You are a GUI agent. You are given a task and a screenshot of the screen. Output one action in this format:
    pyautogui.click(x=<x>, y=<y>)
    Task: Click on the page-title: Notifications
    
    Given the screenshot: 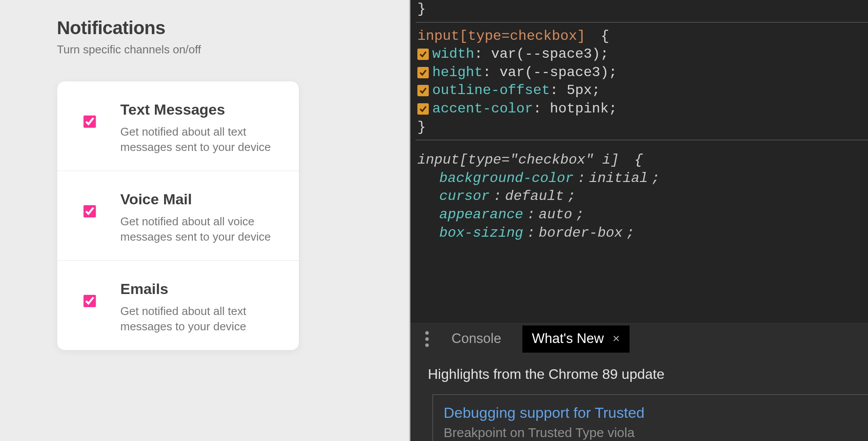 What is the action you would take?
    pyautogui.click(x=233, y=28)
    